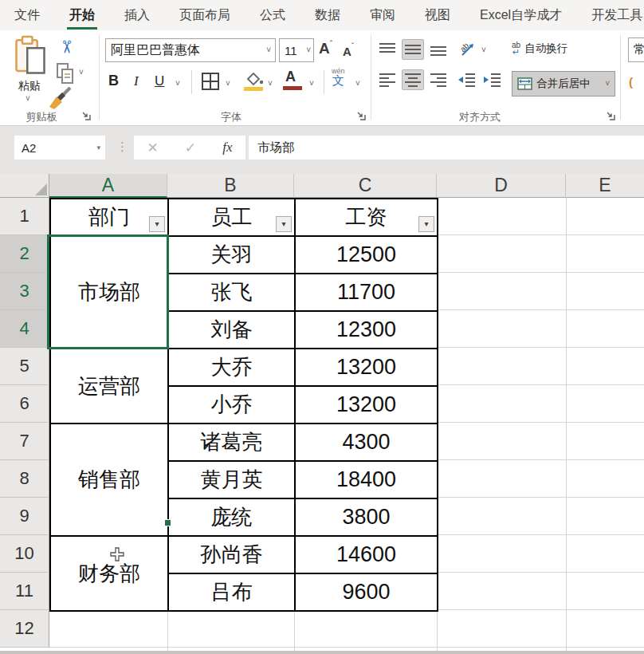 The width and height of the screenshot is (644, 654). I want to click on formula-bar-grip: ⋮, so click(121, 147).